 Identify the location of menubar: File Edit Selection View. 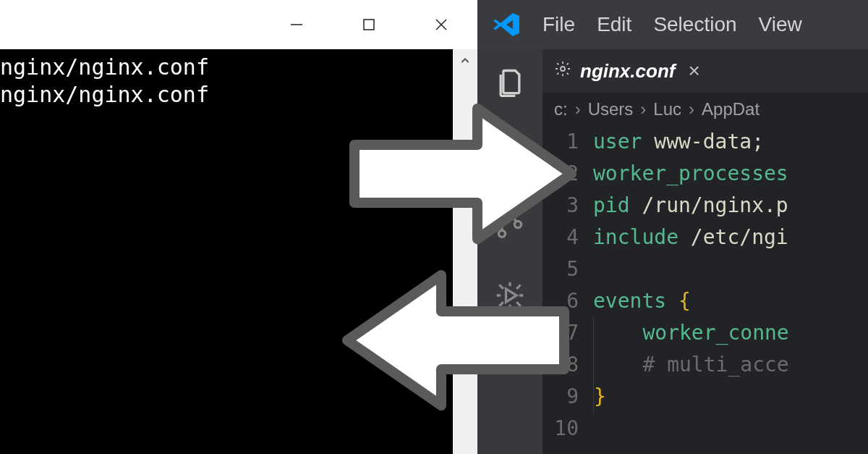
(673, 25).